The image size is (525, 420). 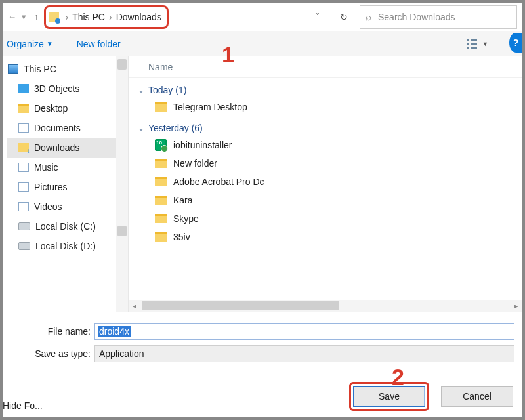 I want to click on tree-scroll-up-icon, so click(x=122, y=64).